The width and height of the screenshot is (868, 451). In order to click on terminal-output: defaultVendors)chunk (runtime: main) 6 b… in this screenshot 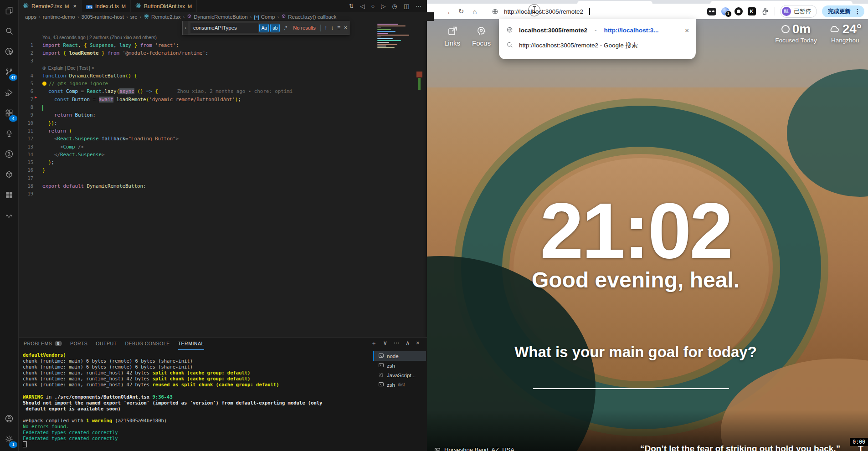, I will do `click(196, 402)`.